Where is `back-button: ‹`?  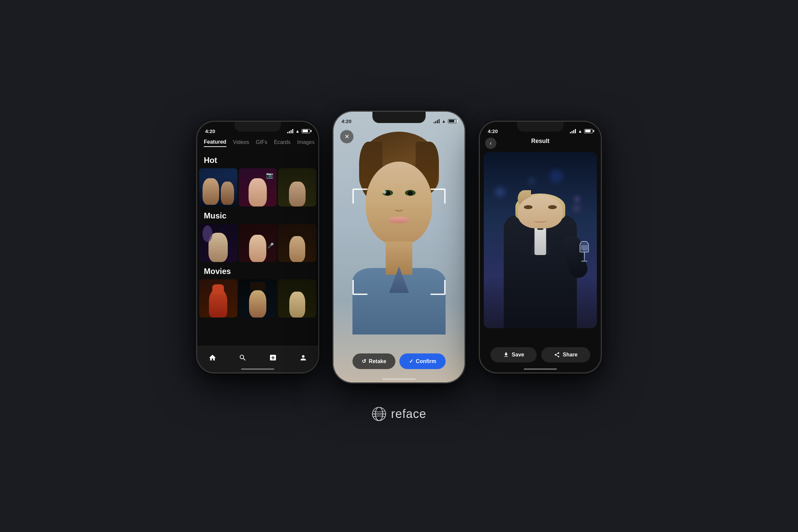 back-button: ‹ is located at coordinates (491, 143).